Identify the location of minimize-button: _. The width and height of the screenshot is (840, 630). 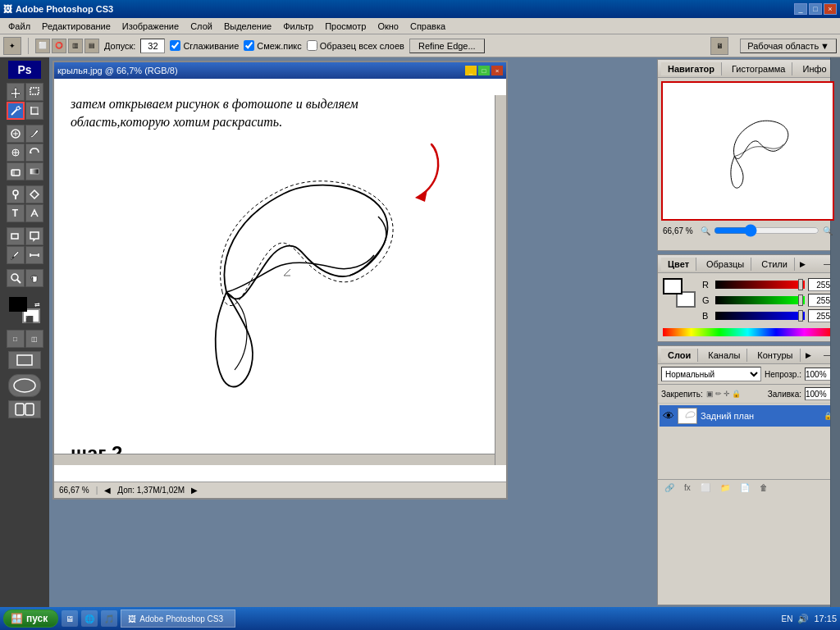
(801, 9).